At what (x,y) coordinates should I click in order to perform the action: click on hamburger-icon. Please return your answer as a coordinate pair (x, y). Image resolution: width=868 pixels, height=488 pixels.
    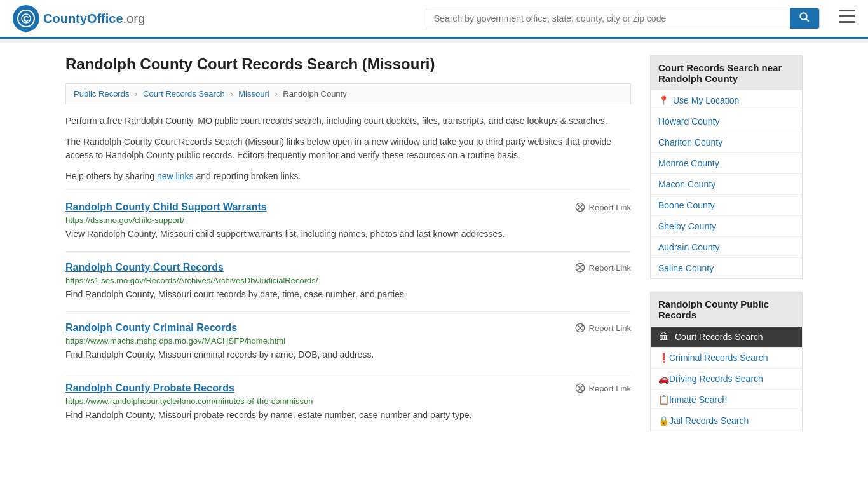
    Looking at the image, I should click on (847, 17).